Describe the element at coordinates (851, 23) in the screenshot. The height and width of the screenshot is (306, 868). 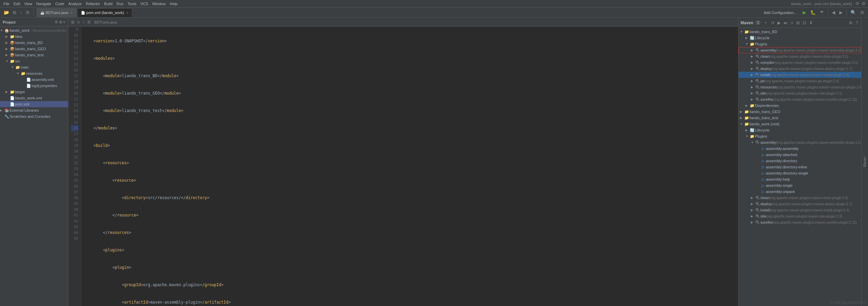
I see `maven-settings-button: ⚙` at that location.